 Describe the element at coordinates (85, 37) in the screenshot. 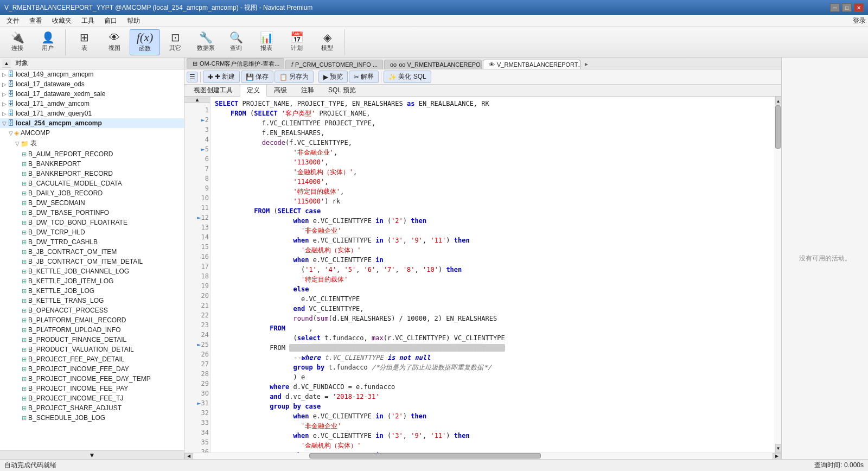

I see `table-icon: ⊞` at that location.